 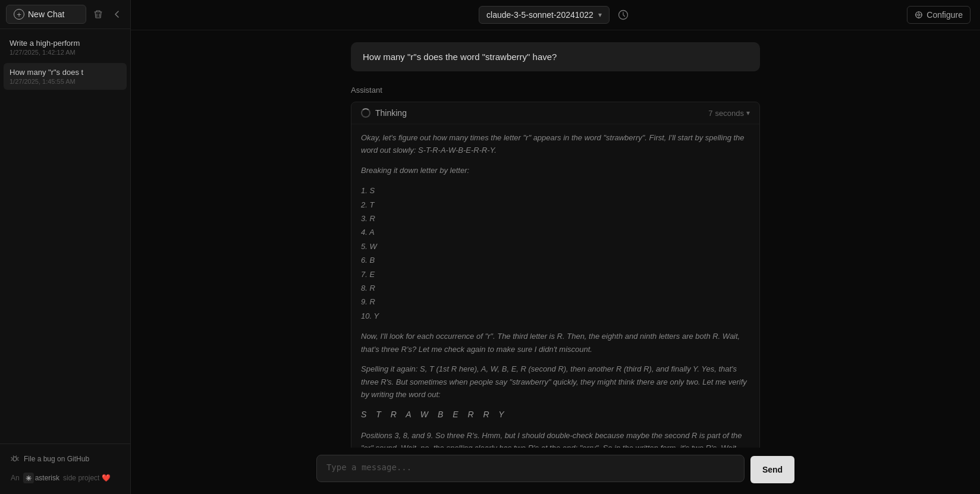 I want to click on thinking-time: 7 seconds ▾, so click(x=729, y=113).